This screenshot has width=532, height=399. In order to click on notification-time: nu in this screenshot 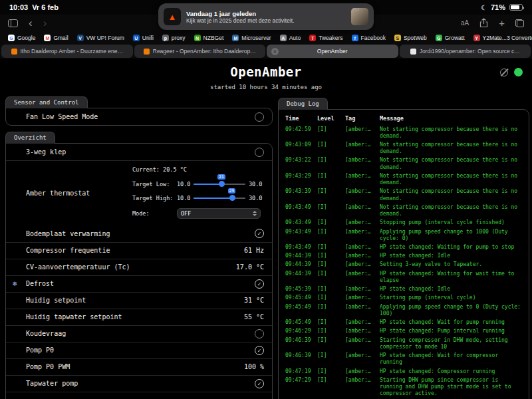, I will do `click(356, 9)`.